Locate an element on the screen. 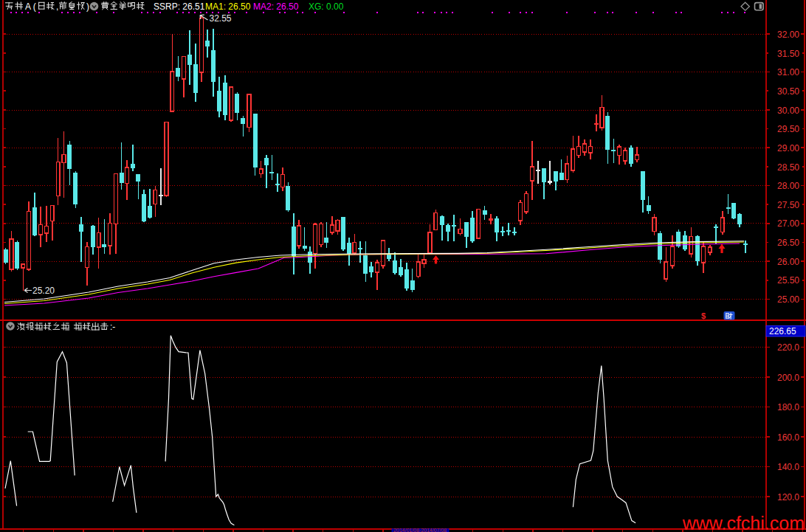 This screenshot has width=806, height=532. svg-text: SSRP: 26.51 is located at coordinates (179, 7).